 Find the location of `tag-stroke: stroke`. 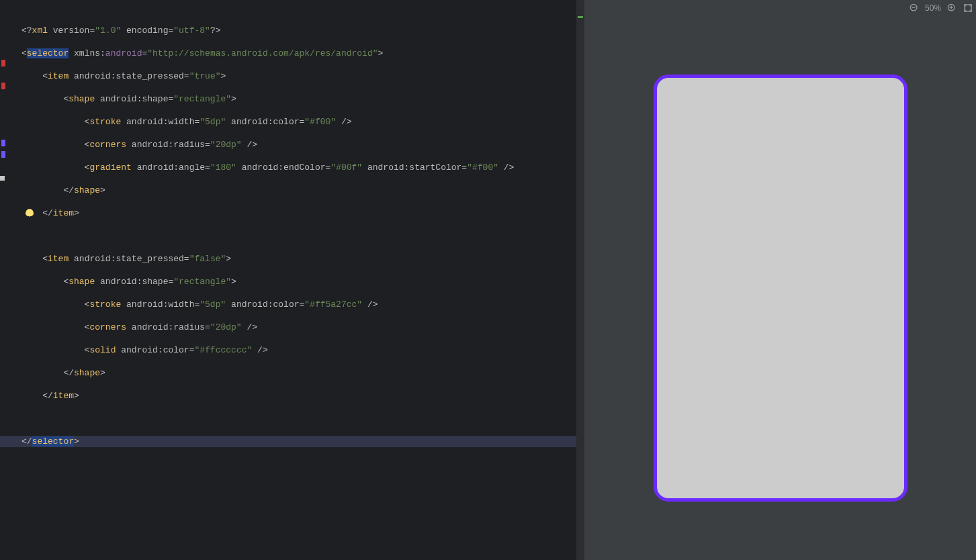

tag-stroke: stroke is located at coordinates (105, 122).